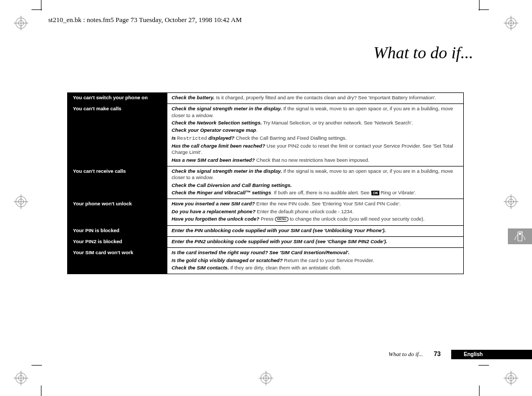 The width and height of the screenshot is (532, 396). I want to click on problem-cell: Your SIM card won't work, so click(118, 260).